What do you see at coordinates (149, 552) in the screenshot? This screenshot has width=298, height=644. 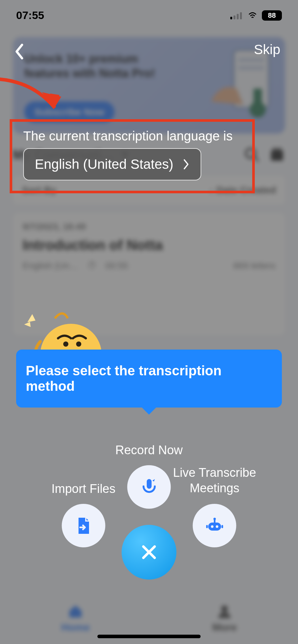 I see `close-radial-button` at bounding box center [149, 552].